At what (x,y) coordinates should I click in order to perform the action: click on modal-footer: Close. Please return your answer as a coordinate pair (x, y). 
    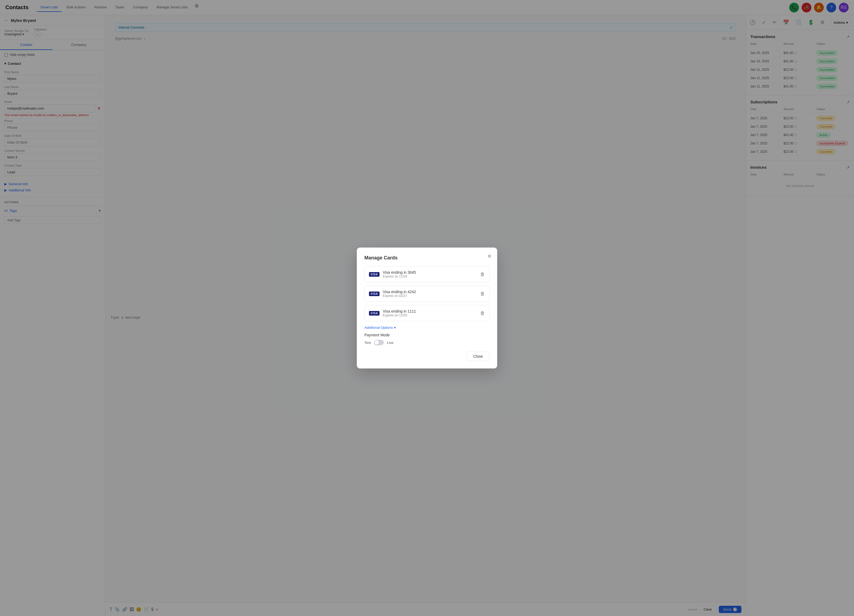
    Looking at the image, I should click on (427, 356).